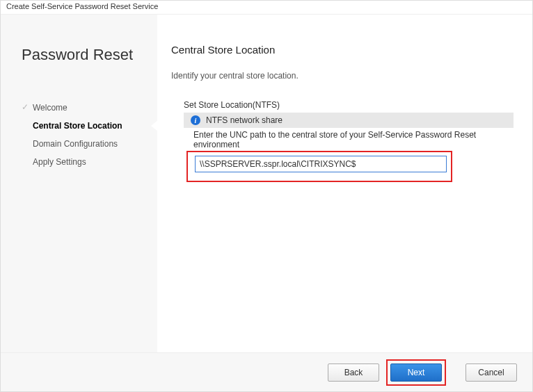 This screenshot has height=392, width=533. What do you see at coordinates (343, 50) in the screenshot?
I see `page-title: Central Store Location` at bounding box center [343, 50].